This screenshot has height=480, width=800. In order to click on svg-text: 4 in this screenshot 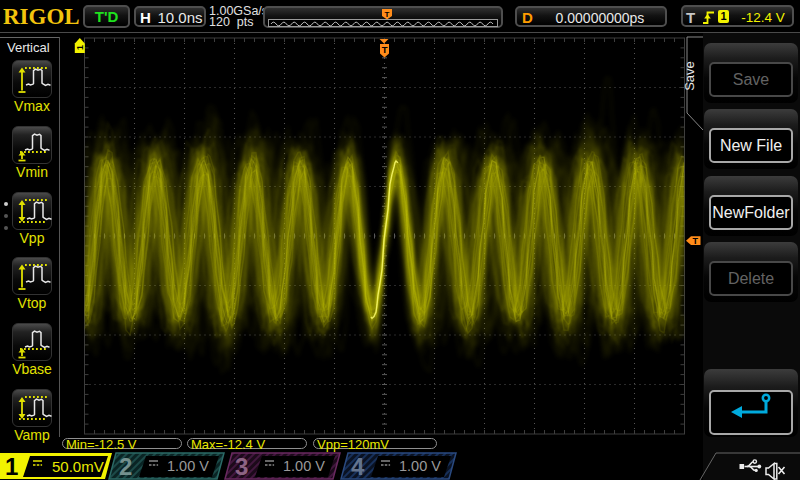, I will do `click(358, 466)`.